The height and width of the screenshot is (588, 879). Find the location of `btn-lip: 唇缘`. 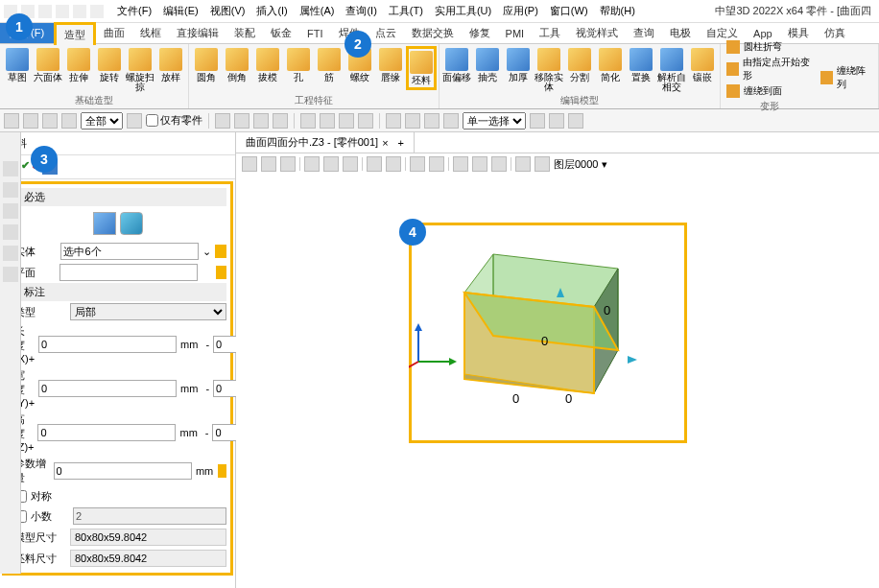

btn-lip: 唇缘 is located at coordinates (391, 65).